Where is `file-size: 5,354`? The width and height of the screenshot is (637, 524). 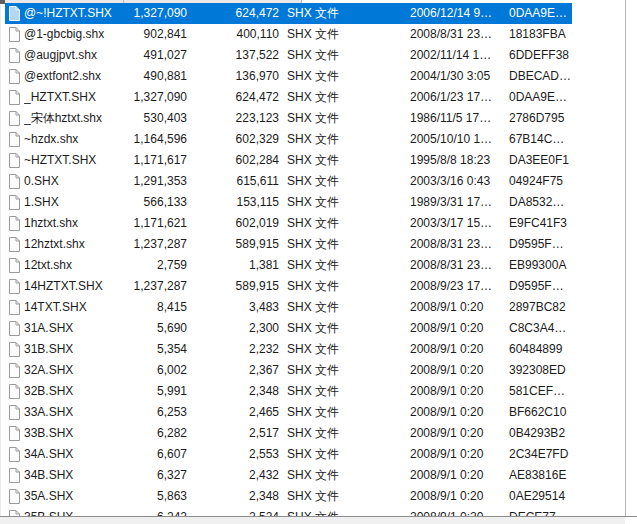
file-size: 5,354 is located at coordinates (156, 350).